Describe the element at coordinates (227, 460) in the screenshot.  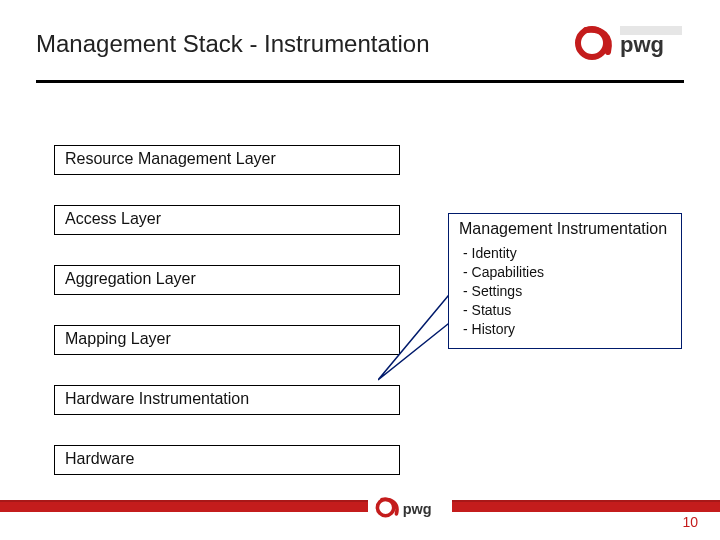
I see `layer-hardware: Hardware` at that location.